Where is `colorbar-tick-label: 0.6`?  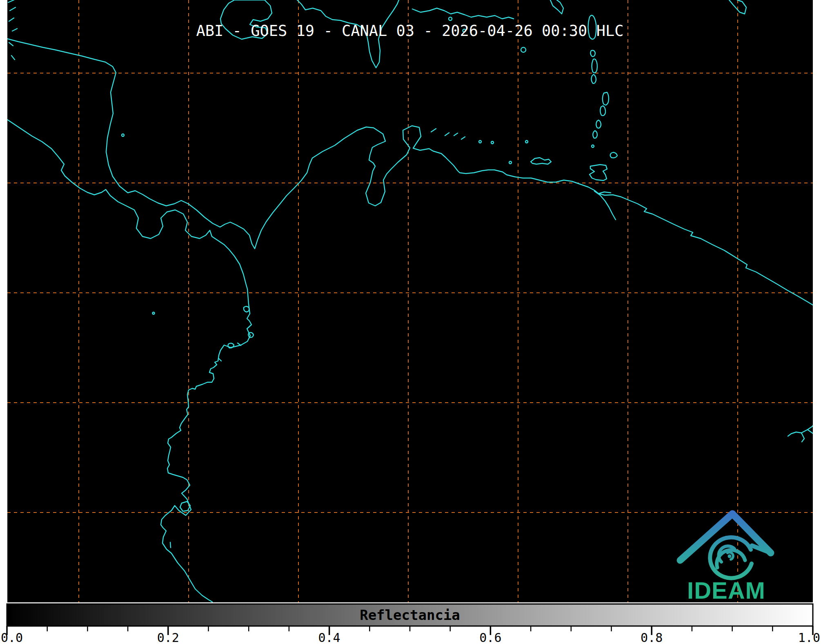 colorbar-tick-label: 0.6 is located at coordinates (490, 637).